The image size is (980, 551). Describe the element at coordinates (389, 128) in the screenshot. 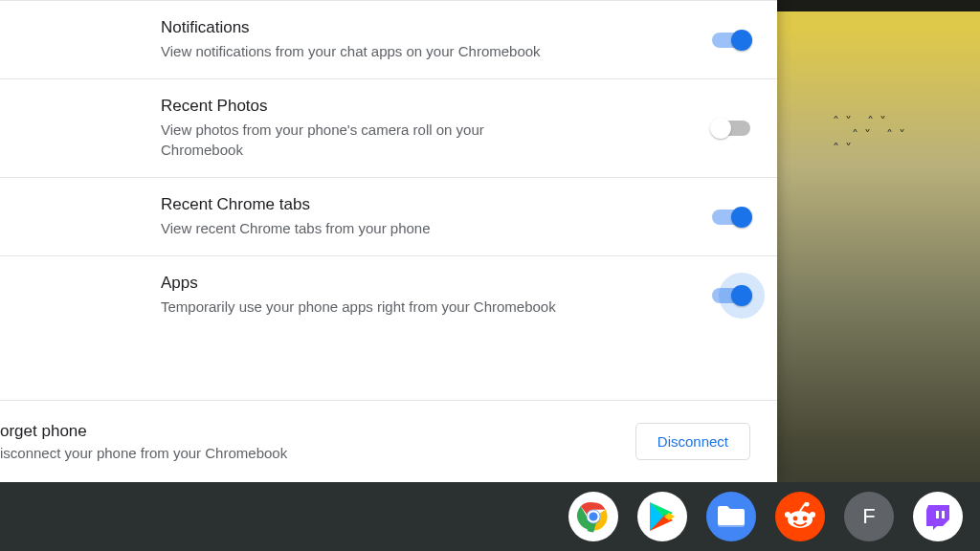

I see `setting-row-recent-photos: Recent Photos View photos from your phon…` at that location.